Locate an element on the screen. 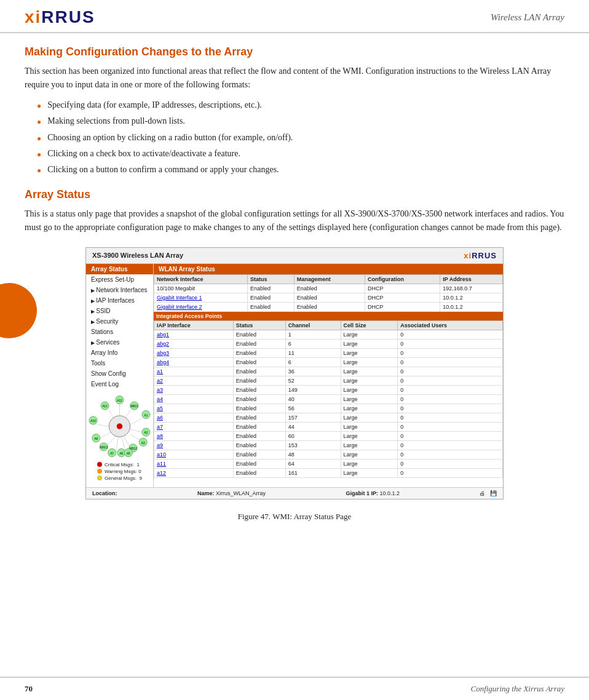 This screenshot has width=589, height=700. sidebar-item-security: Security is located at coordinates (119, 321).